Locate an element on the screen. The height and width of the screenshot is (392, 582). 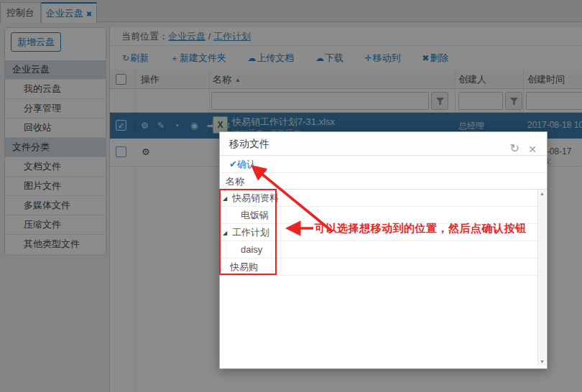
tree-column-header: 名称 is located at coordinates (384, 181).